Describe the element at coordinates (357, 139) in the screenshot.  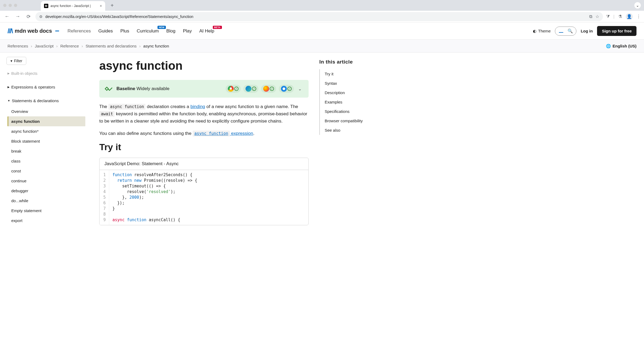
I see `table-of-contents: In this article Try it Syntax Descriptio…` at that location.